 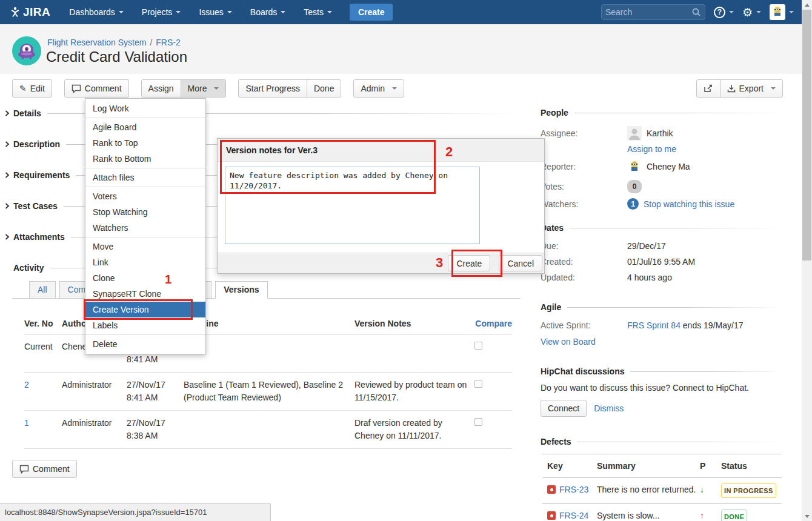 I want to click on edit-button: ✎ Edit, so click(x=32, y=88).